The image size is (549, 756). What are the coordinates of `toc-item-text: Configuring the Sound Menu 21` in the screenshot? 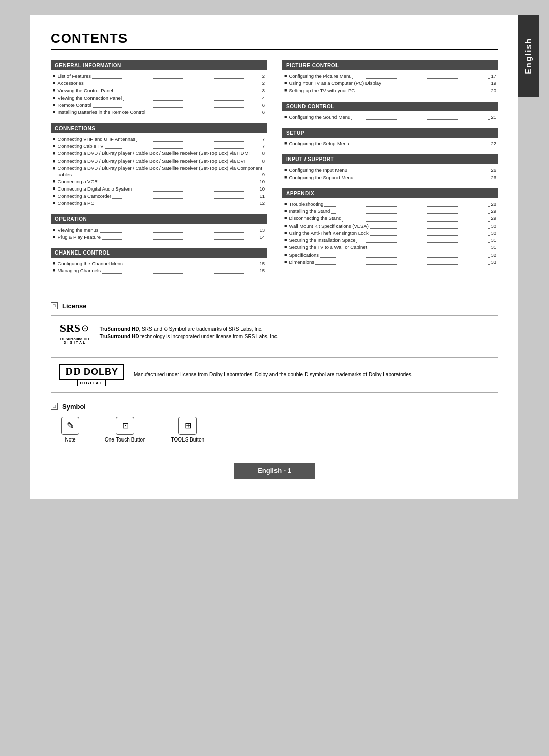 It's located at (392, 117).